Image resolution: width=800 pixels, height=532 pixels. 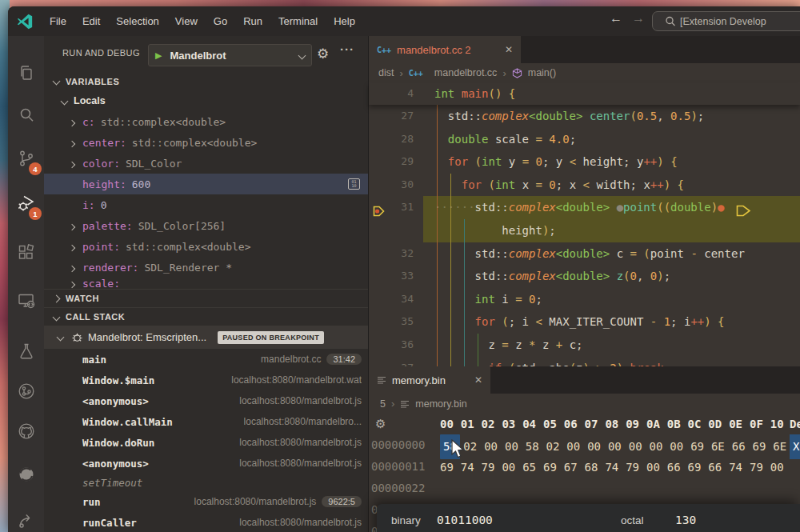 What do you see at coordinates (206, 184) in the screenshot?
I see `variable-row: height:6000110` at bounding box center [206, 184].